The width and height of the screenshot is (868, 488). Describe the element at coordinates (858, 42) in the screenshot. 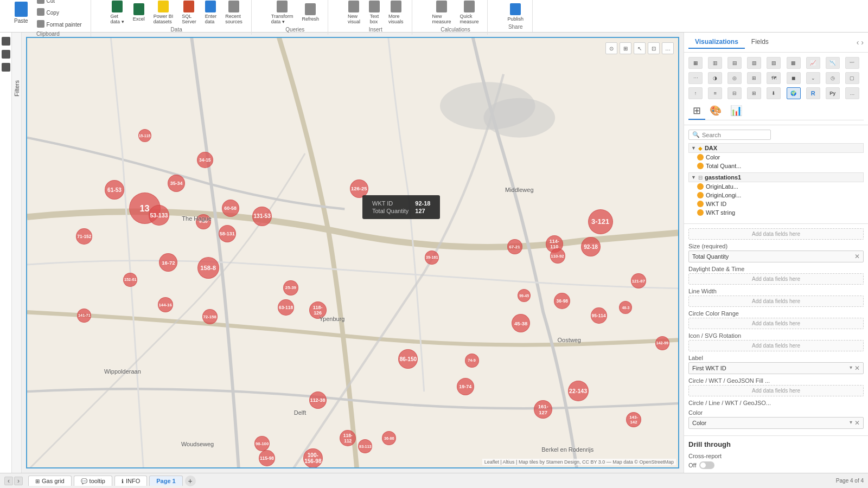

I see `panel-back-arrow: ‹` at that location.